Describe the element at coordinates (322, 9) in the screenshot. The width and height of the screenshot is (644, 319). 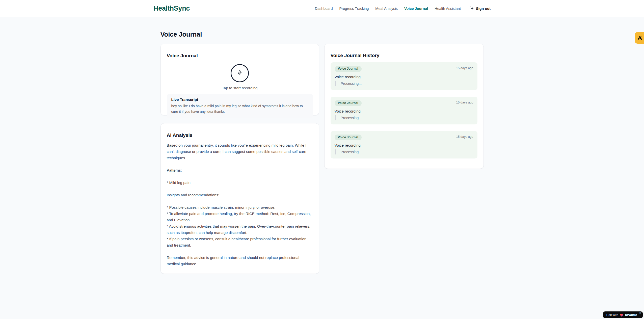
I see `top-bar-inner: HealthSync Dashboard Progress Tracking M…` at that location.